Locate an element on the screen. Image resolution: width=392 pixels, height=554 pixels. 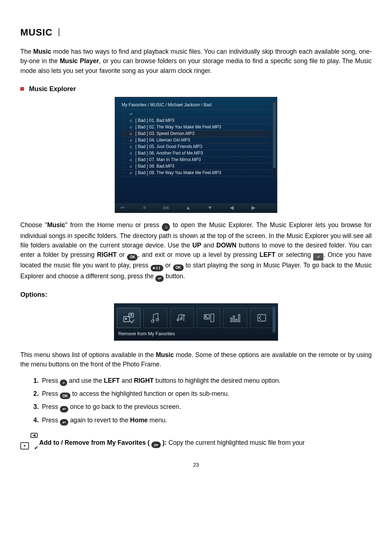
heart-frame-icon: ♥ is located at coordinates (25, 446).